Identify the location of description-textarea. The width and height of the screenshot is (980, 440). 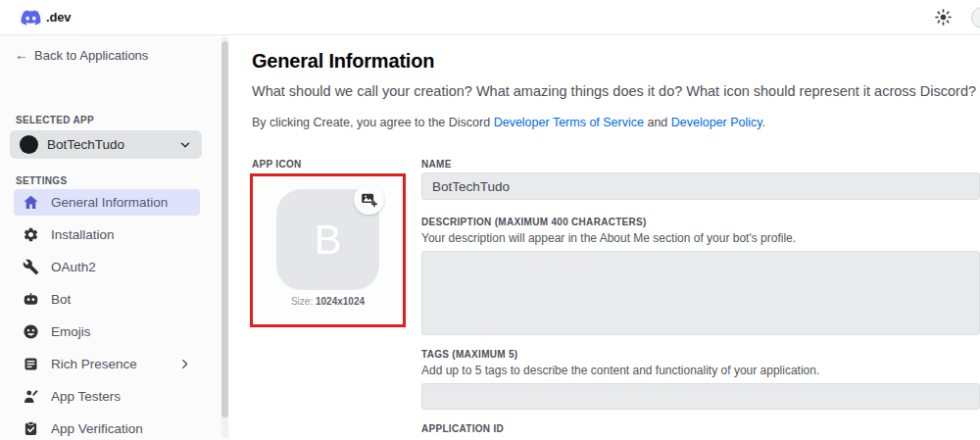
(701, 293).